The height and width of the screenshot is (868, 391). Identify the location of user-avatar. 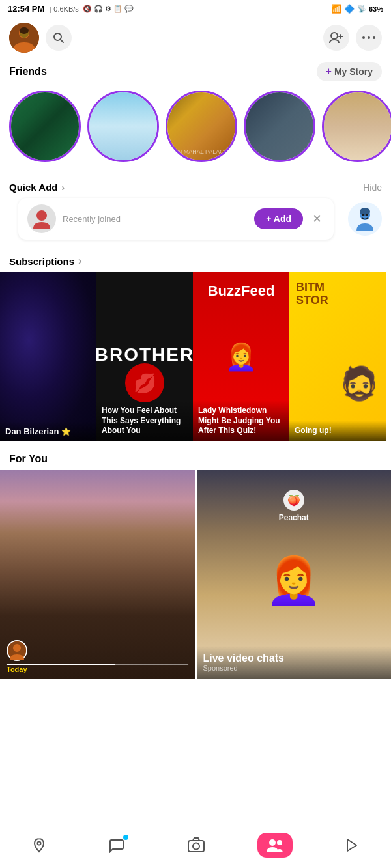
(24, 38).